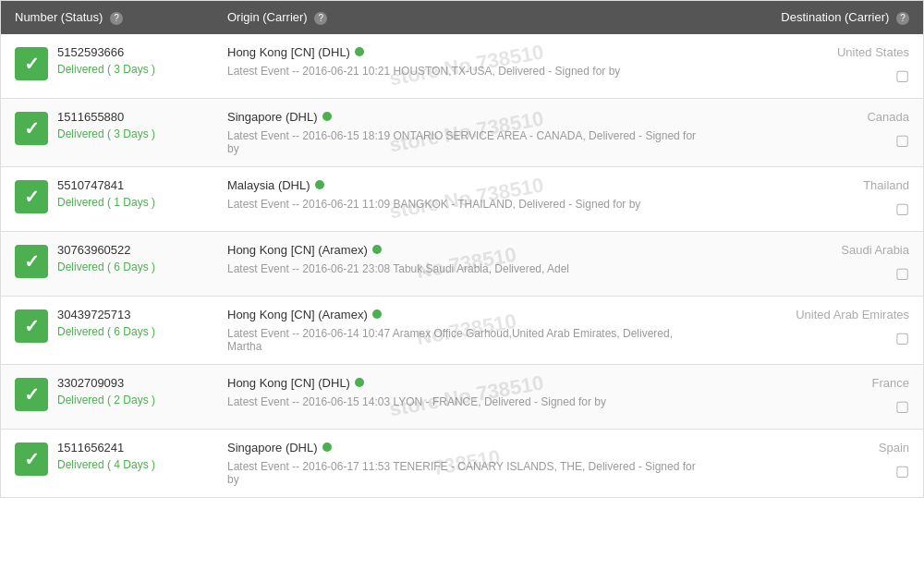  I want to click on mobile-icon-3: ▢, so click(902, 273).